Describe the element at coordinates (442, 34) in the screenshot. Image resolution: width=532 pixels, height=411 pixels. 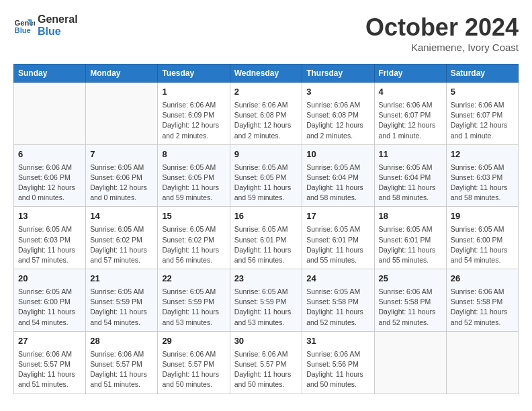
I see `title-block: October 2024 Kaniemene, Ivory Coast` at that location.